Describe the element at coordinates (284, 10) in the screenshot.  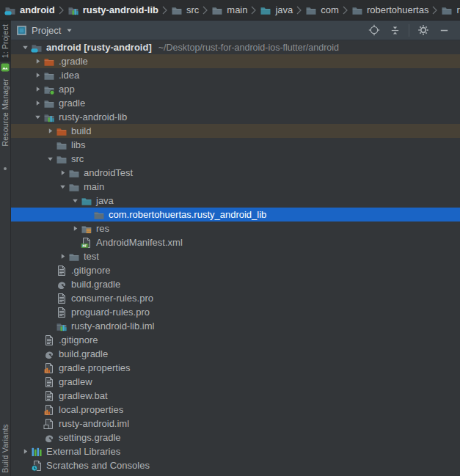
I see `breadcrumb-label: java` at that location.